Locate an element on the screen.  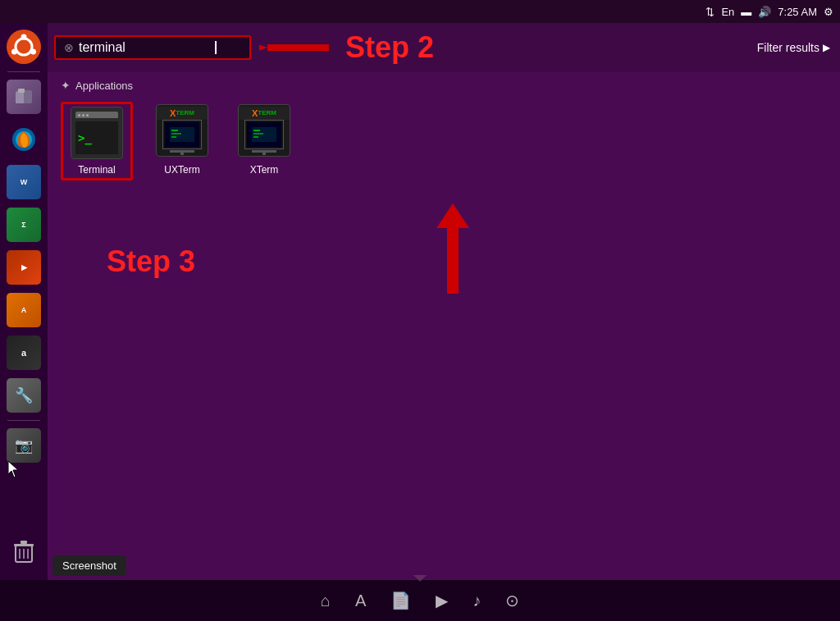
network-icon: ⇅ is located at coordinates (710, 11).